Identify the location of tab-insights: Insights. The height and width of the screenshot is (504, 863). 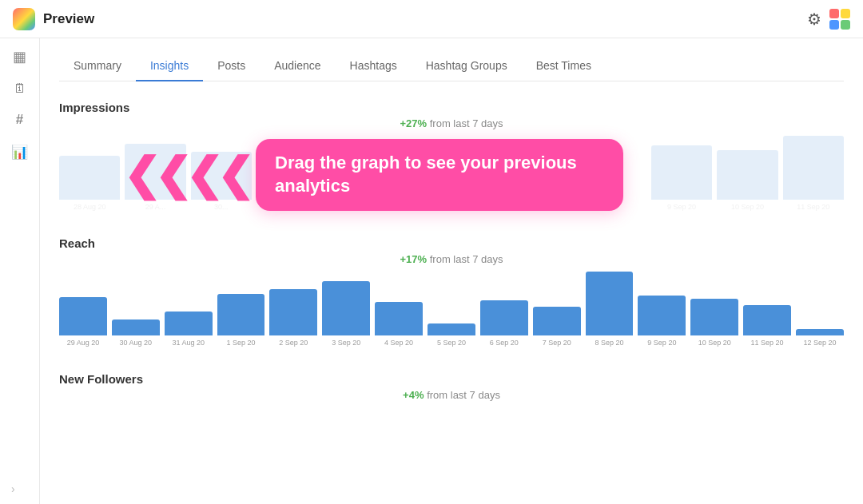
(169, 66).